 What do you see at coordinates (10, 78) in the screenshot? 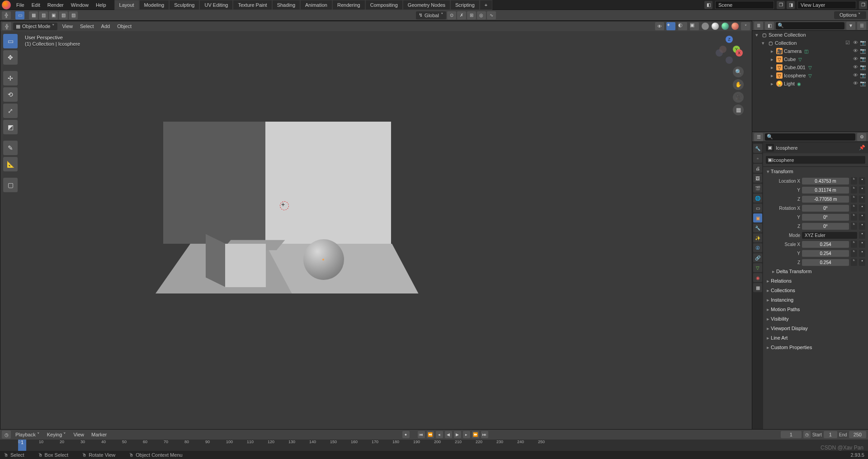
I see `tool-move: ✢` at bounding box center [10, 78].